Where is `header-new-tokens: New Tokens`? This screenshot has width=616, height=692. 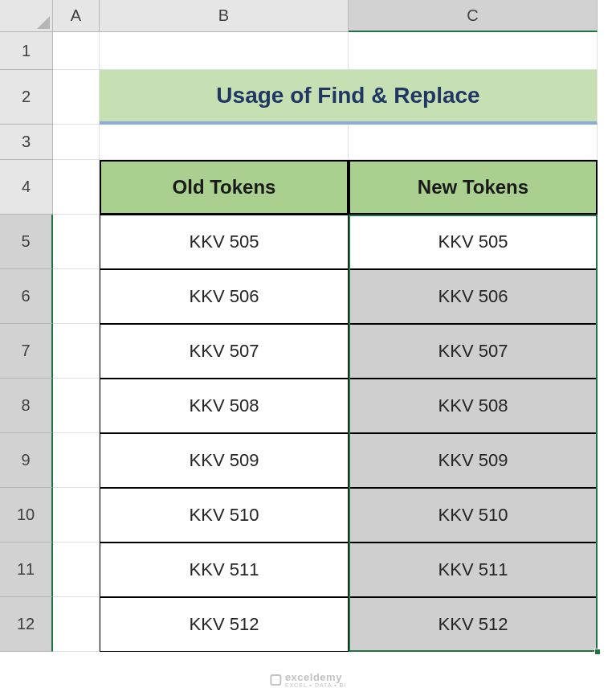
header-new-tokens: New Tokens is located at coordinates (473, 187).